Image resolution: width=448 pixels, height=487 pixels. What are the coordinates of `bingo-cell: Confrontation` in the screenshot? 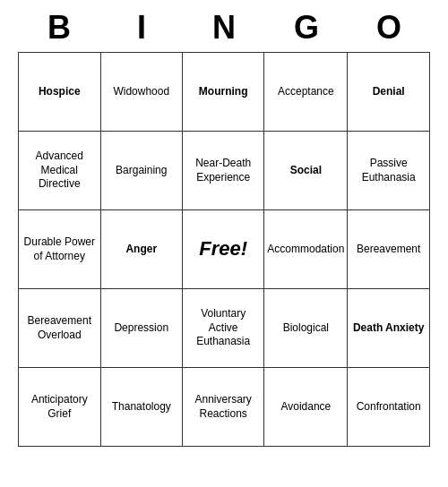 It's located at (389, 407).